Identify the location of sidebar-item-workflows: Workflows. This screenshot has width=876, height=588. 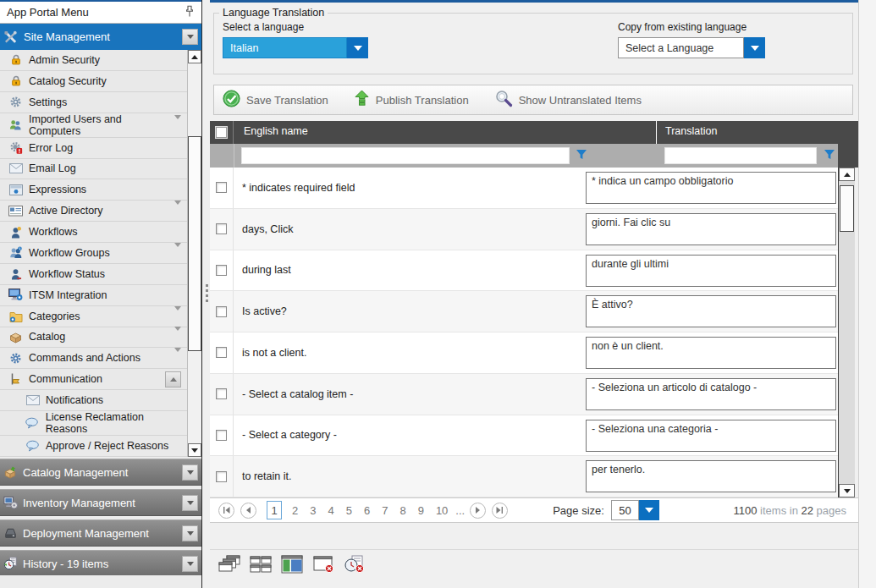
(93, 232).